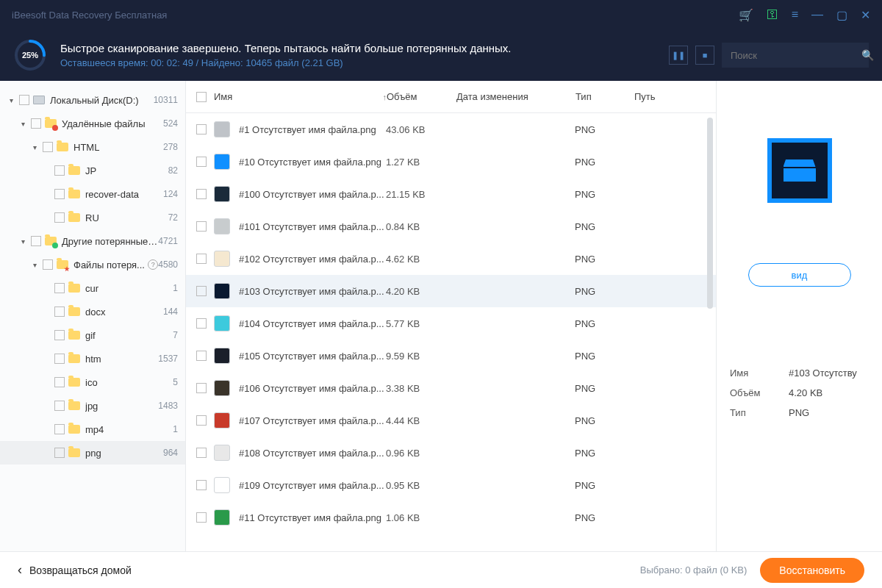 Image resolution: width=882 pixels, height=588 pixels. What do you see at coordinates (93, 406) in the screenshot?
I see `tree-item: jpg1483` at bounding box center [93, 406].